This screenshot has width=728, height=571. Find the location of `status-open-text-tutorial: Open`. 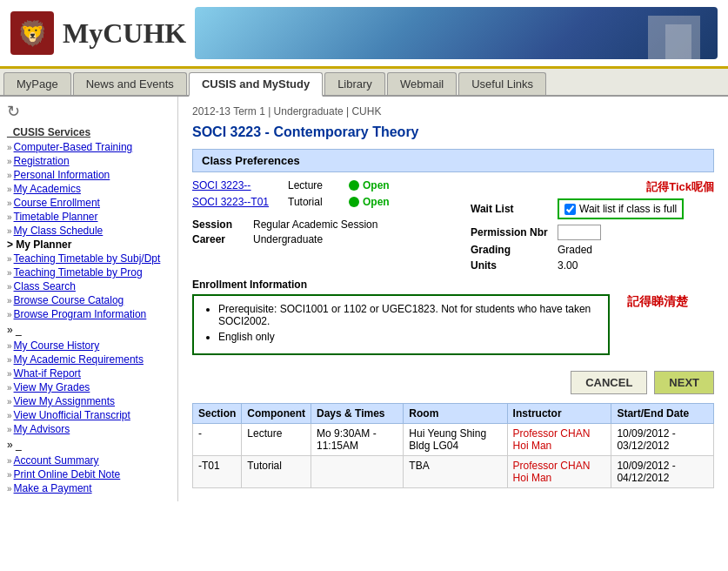

status-open-text-tutorial: Open is located at coordinates (376, 202).